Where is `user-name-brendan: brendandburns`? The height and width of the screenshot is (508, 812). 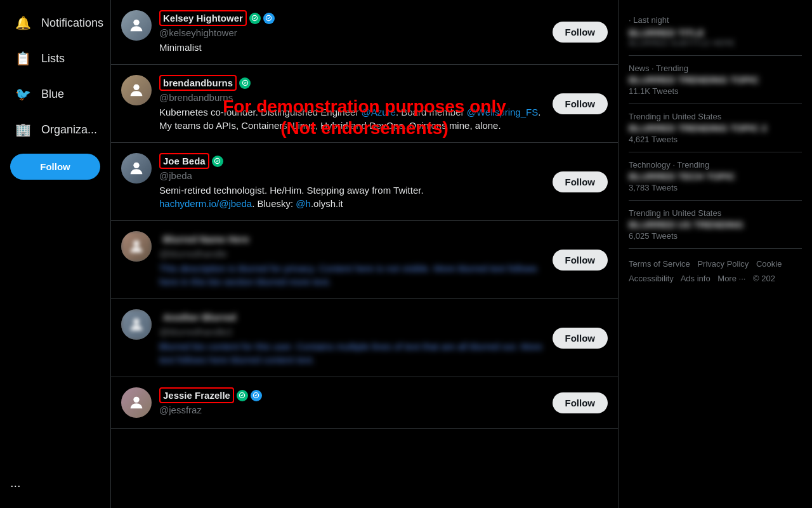
user-name-brendan: brendandburns is located at coordinates (198, 83).